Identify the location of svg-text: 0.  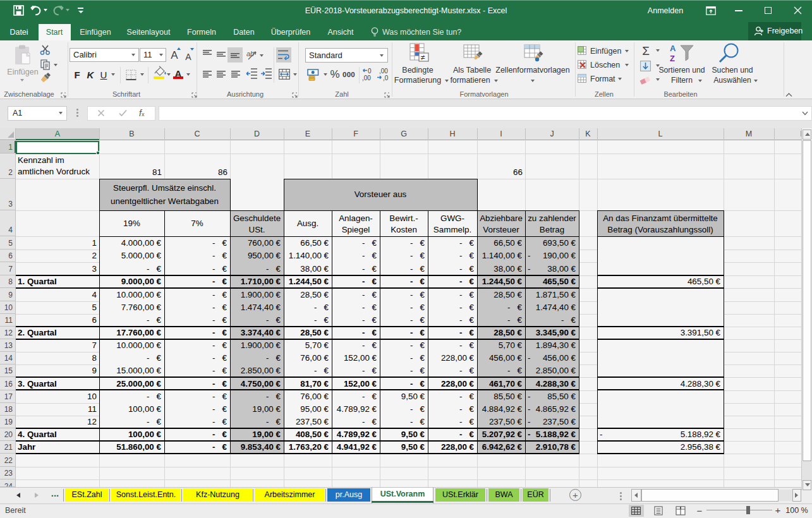
(370, 71).